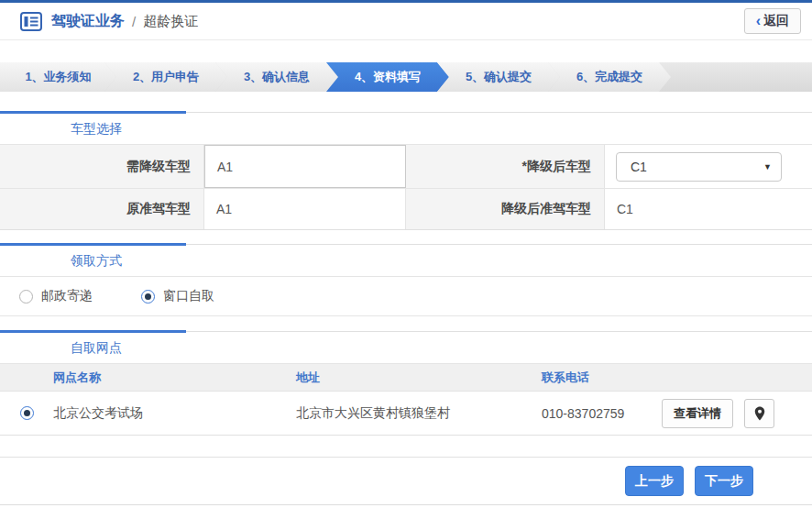 The height and width of the screenshot is (508, 812). I want to click on need-downgrade-input: A1, so click(305, 167).